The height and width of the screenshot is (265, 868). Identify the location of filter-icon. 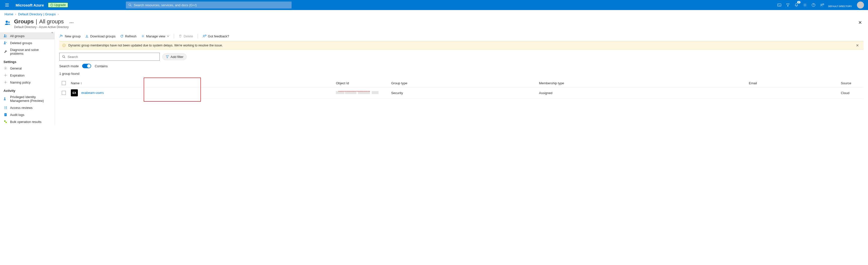
(167, 57).